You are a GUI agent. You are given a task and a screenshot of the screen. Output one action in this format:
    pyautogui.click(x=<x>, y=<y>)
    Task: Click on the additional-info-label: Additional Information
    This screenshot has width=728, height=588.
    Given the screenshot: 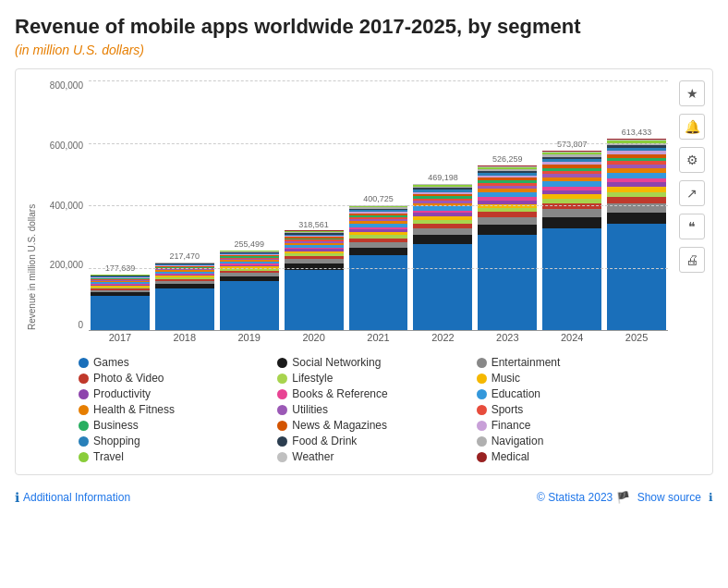 What is the action you would take?
    pyautogui.click(x=77, y=497)
    